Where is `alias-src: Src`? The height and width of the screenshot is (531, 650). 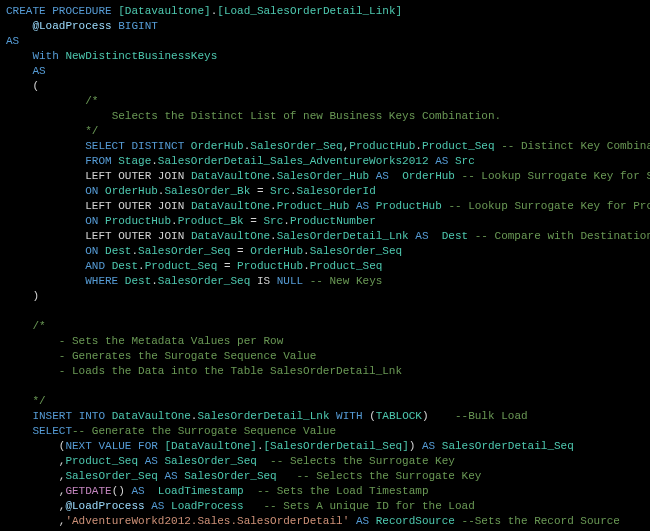
alias-src: Src is located at coordinates (465, 161).